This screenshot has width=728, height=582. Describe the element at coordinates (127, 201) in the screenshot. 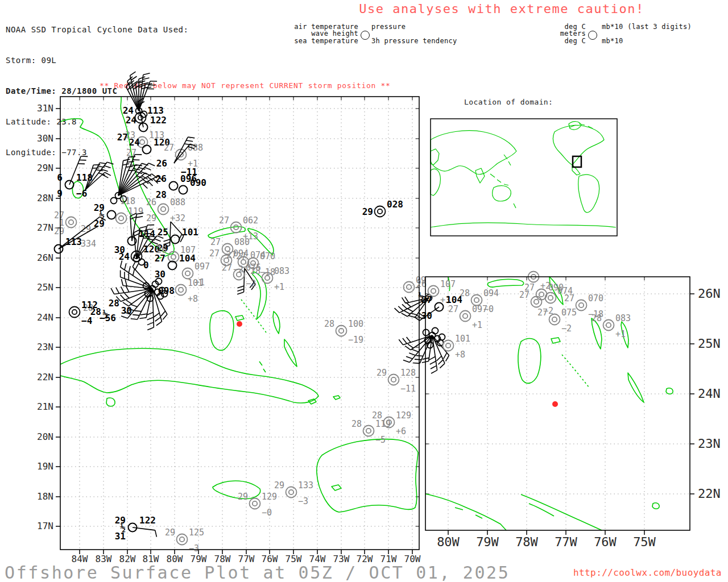

I see `station-value-tr: 118` at that location.